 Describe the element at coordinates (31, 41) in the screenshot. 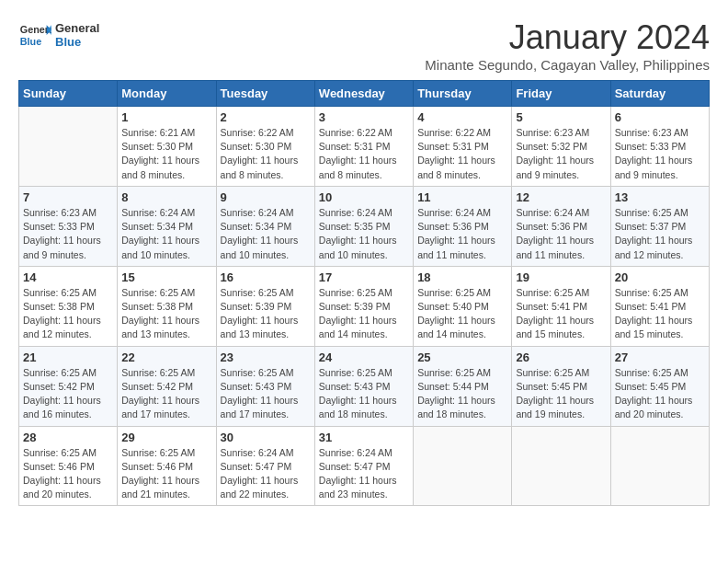

I see `svg-text: Blue` at that location.